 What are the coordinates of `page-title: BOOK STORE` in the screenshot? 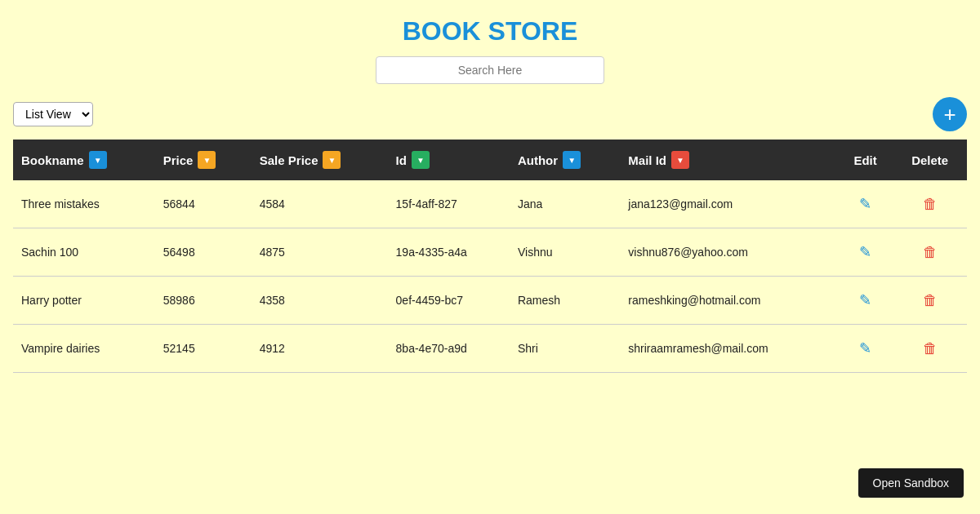 It's located at (490, 28).